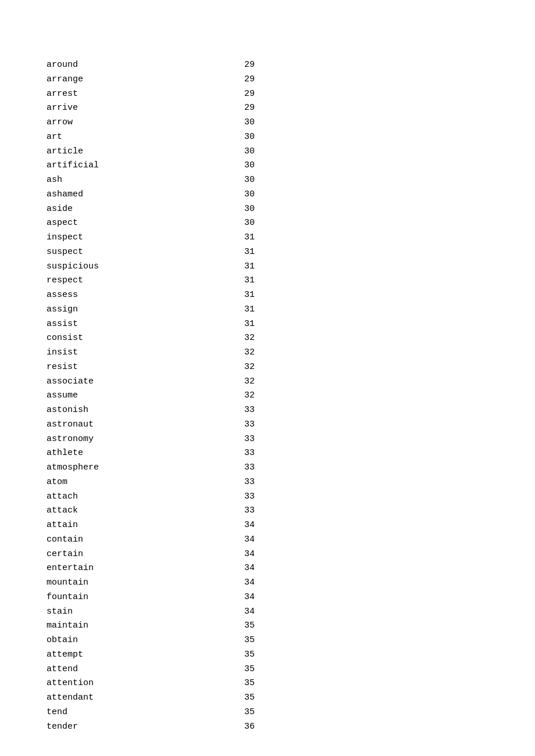 The width and height of the screenshot is (535, 756). Describe the element at coordinates (268, 425) in the screenshot. I see `table-row: astronaut33` at that location.